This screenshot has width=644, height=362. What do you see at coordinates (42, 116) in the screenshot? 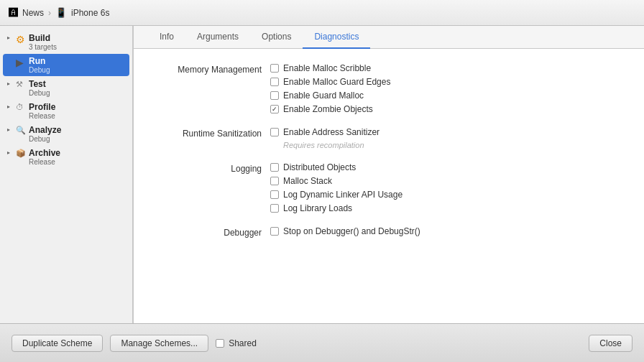
I see `profile-subtitle: Release` at bounding box center [42, 116].